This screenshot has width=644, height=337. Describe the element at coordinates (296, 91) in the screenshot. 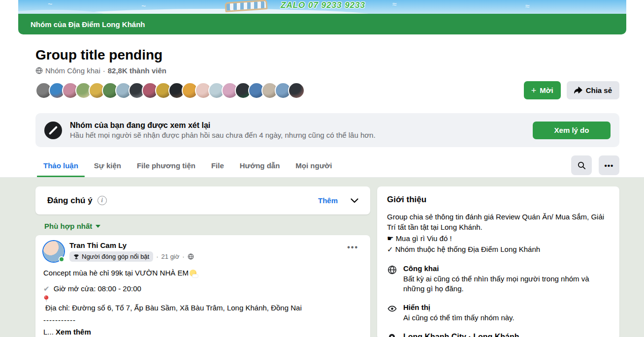

I see `member-avatar` at that location.